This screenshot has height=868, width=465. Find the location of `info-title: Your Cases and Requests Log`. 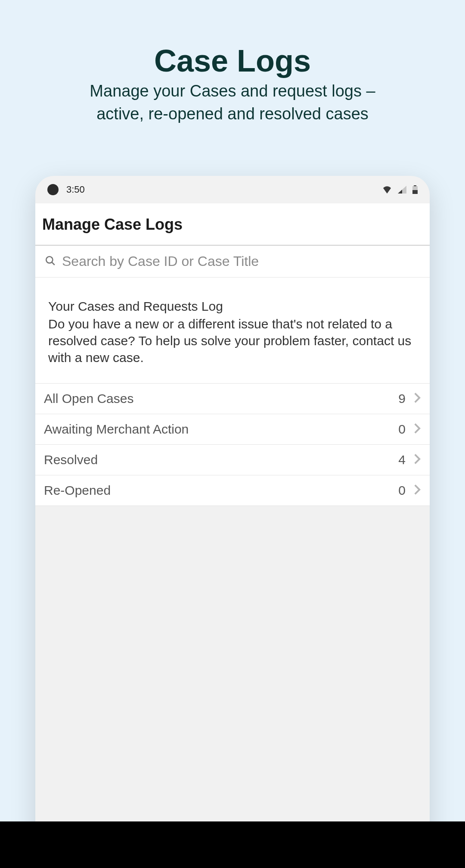

info-title: Your Cases and Requests Log is located at coordinates (232, 306).